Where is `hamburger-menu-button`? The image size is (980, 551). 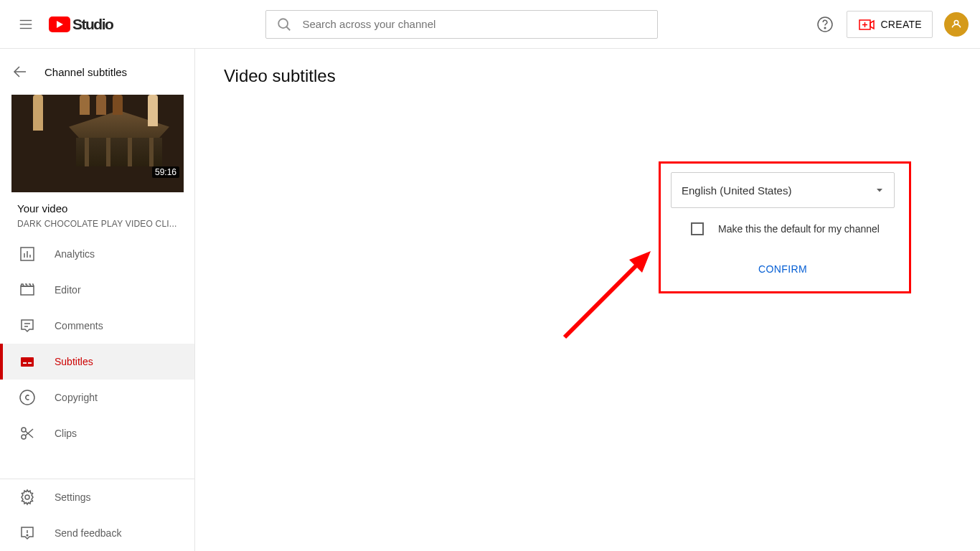 hamburger-menu-button is located at coordinates (26, 24).